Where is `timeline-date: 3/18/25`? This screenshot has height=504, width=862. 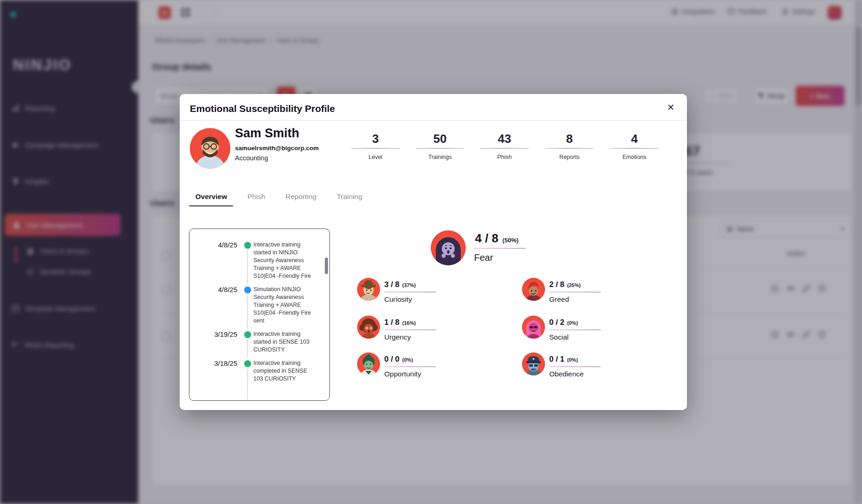 timeline-date: 3/18/25 is located at coordinates (216, 380).